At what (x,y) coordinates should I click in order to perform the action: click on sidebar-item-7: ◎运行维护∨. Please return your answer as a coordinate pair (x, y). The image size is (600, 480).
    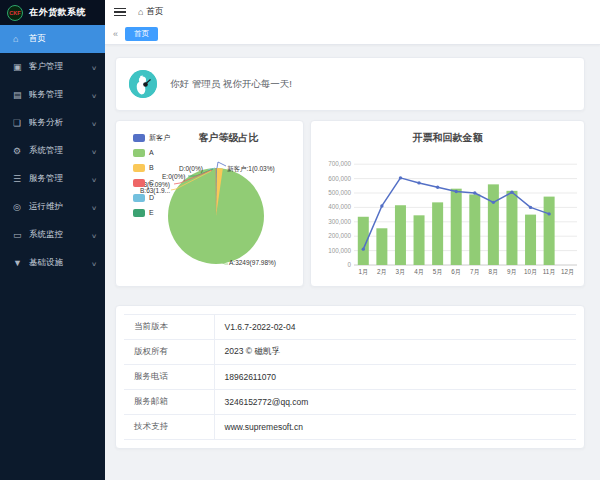
    Looking at the image, I should click on (52, 207).